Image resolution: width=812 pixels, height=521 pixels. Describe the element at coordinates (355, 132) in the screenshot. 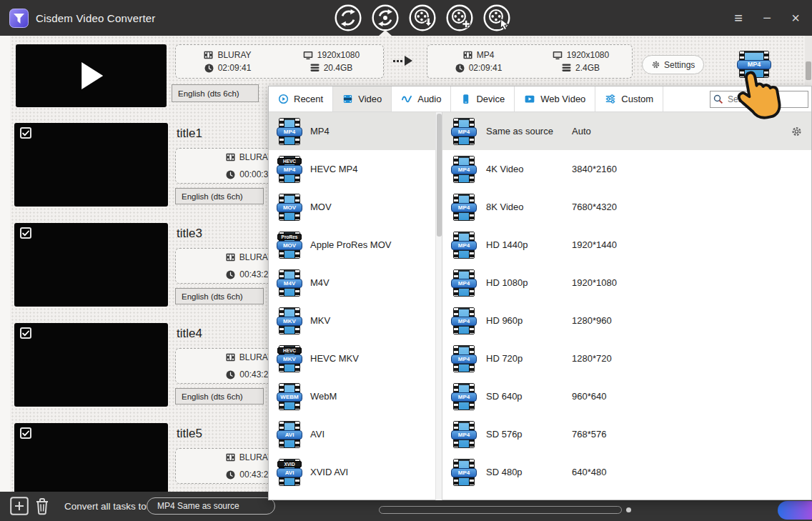

I see `format-option: MP4 MP4` at that location.